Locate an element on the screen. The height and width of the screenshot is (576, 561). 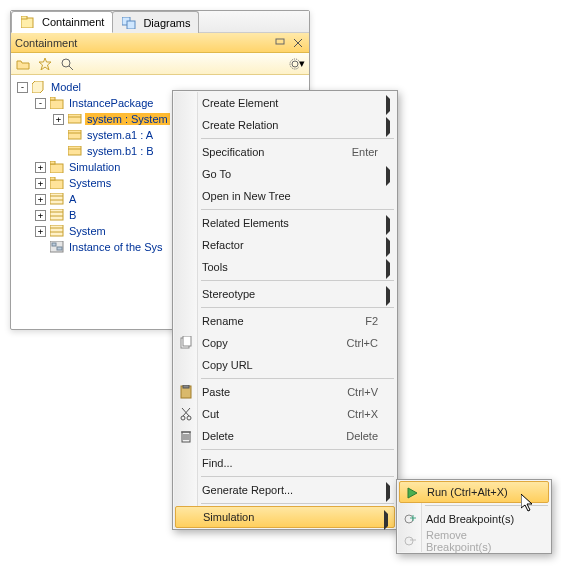
menu-item-paste: PasteCtrl+V is located at coordinates (285, 392).